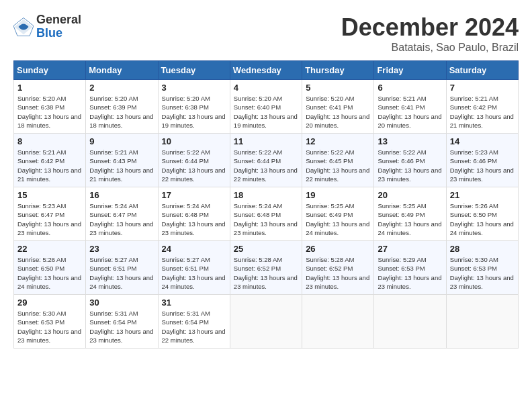 The image size is (532, 411). What do you see at coordinates (339, 214) in the screenshot?
I see `calendar-cell: 19 Sunrise: 5:25 AMSunset: 6:49 PMDaylig…` at bounding box center [339, 214].